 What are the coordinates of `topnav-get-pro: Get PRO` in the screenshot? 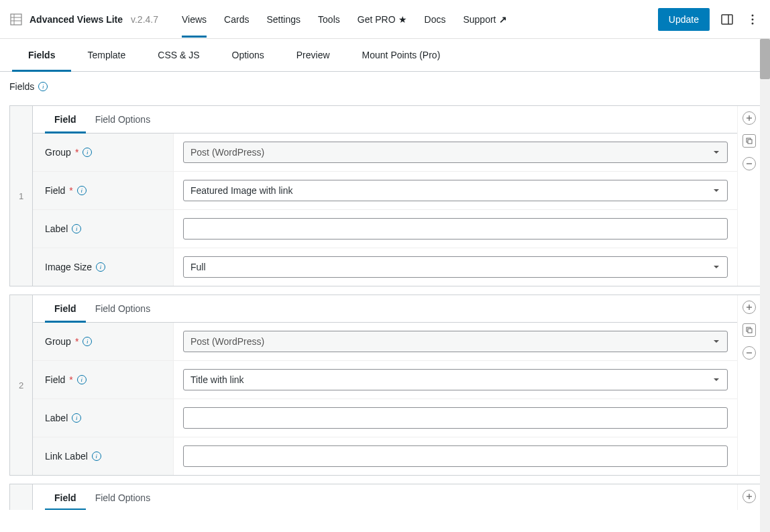 It's located at (382, 19).